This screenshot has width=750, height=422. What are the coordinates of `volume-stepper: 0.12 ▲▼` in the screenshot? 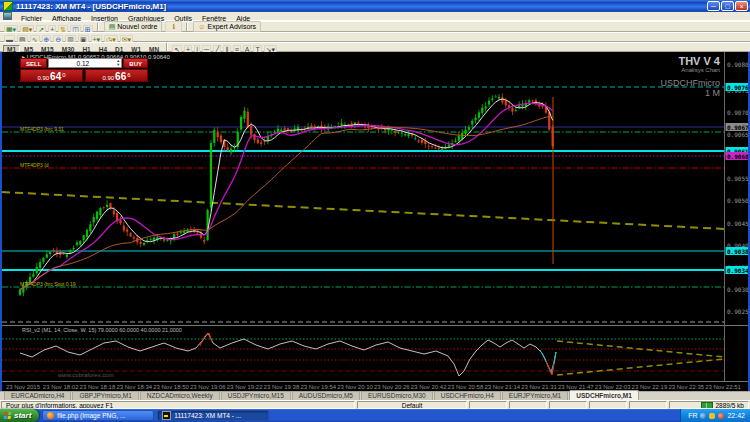 It's located at (85, 63).